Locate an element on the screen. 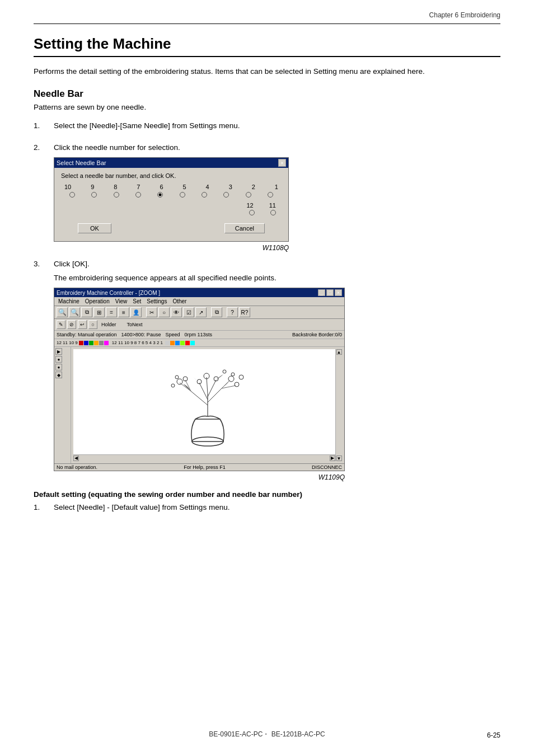  toolbar-cut: ✂ is located at coordinates (152, 312).